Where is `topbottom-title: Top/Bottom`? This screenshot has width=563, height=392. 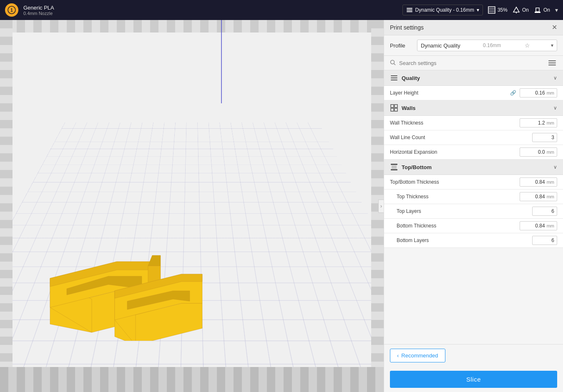
topbottom-title: Top/Bottom is located at coordinates (476, 167).